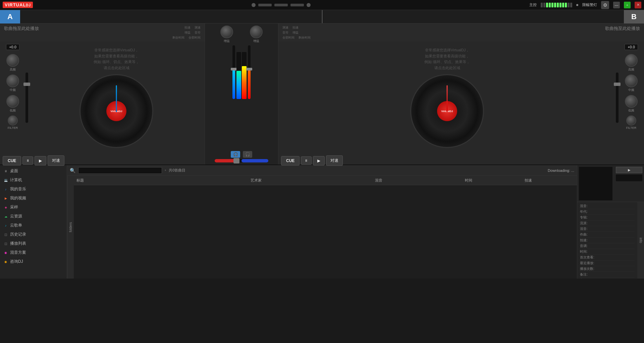 This screenshot has width=644, height=343. What do you see at coordinates (631, 120) in the screenshot?
I see `deck-b-filter-knob` at bounding box center [631, 120].